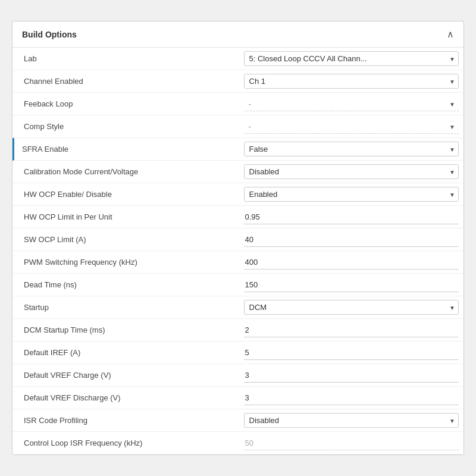 Image resolution: width=476 pixels, height=476 pixels. I want to click on input-dead-time, so click(352, 285).